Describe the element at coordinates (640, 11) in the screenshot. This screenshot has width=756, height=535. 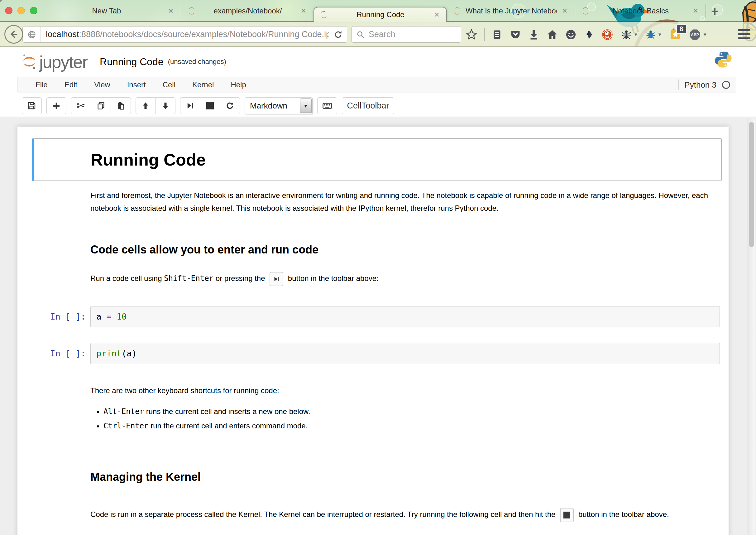
I see `tab-notebook-basics: Notebook Basics ×` at that location.